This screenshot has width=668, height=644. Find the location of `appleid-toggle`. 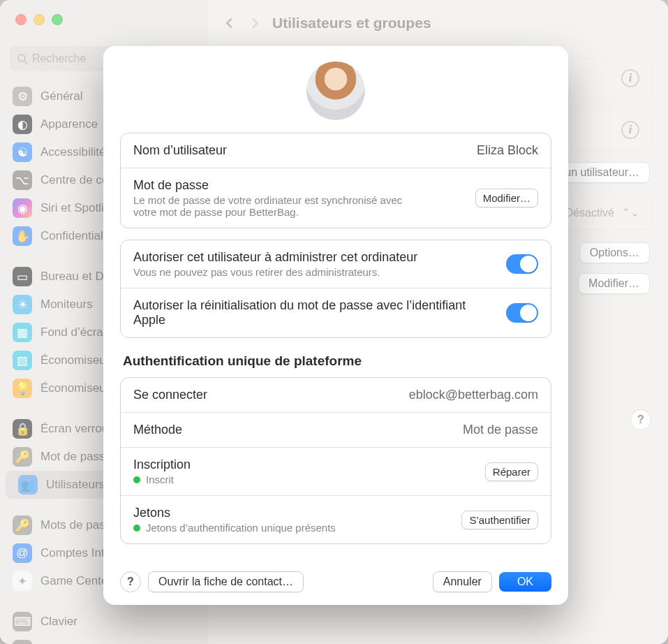

appleid-toggle is located at coordinates (522, 313).